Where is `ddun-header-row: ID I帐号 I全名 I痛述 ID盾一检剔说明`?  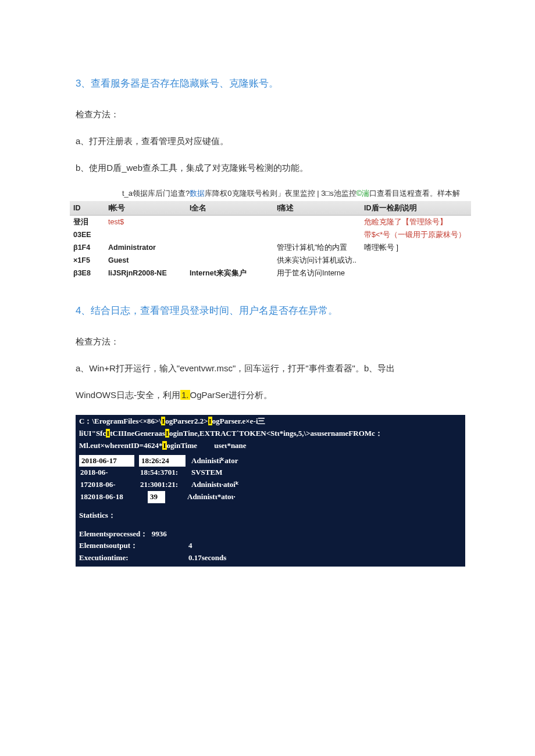 ddun-header-row: ID I帐号 I全名 I痛述 ID盾一检剔说明 is located at coordinates (270, 208).